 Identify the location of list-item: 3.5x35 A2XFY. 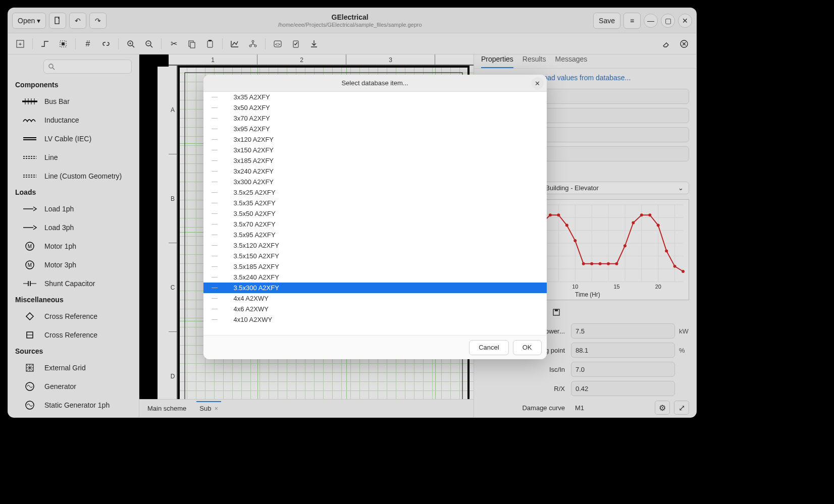
(375, 203).